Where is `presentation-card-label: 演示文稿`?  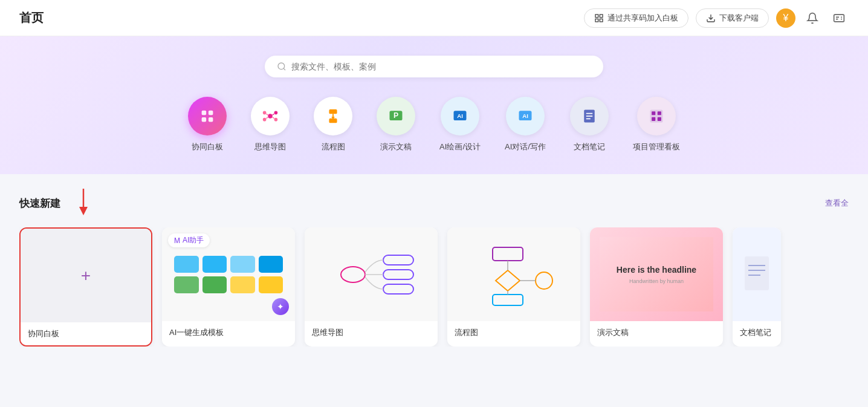
presentation-card-label: 演示文稿 is located at coordinates (656, 333).